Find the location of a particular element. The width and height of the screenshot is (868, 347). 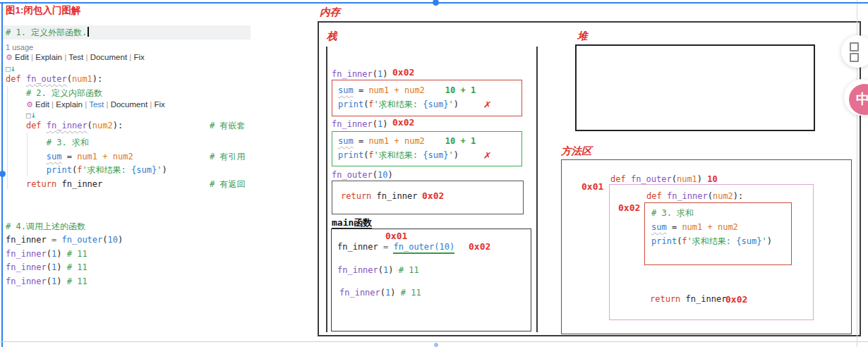

code-line-text: # 1. 定义外部函数. is located at coordinates (47, 32).